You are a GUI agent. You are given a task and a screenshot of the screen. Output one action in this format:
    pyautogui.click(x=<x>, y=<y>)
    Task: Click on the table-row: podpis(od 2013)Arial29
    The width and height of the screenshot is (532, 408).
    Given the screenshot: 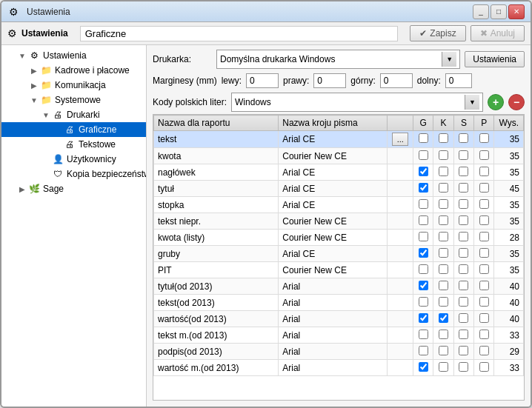 What is the action you would take?
    pyautogui.click(x=339, y=352)
    